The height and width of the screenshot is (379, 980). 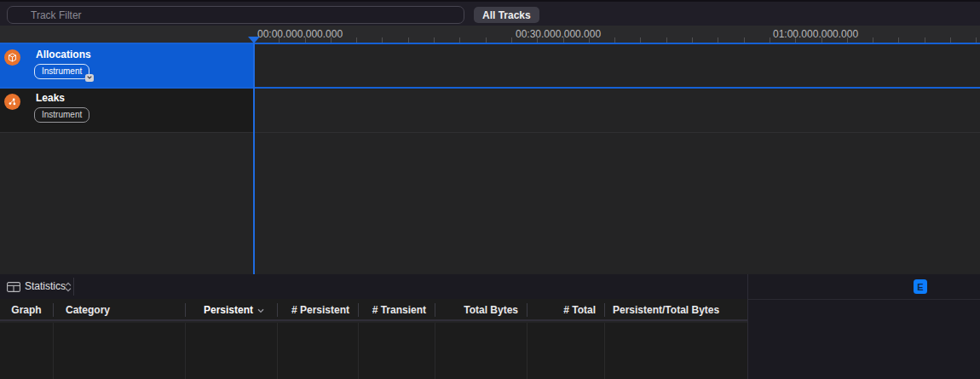 I want to click on inspector-panel-divider, so click(x=864, y=300).